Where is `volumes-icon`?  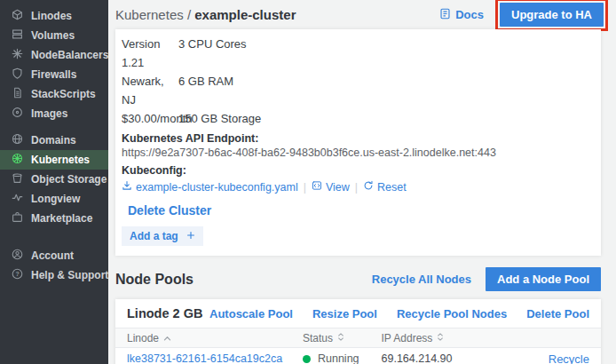 volumes-icon is located at coordinates (18, 36).